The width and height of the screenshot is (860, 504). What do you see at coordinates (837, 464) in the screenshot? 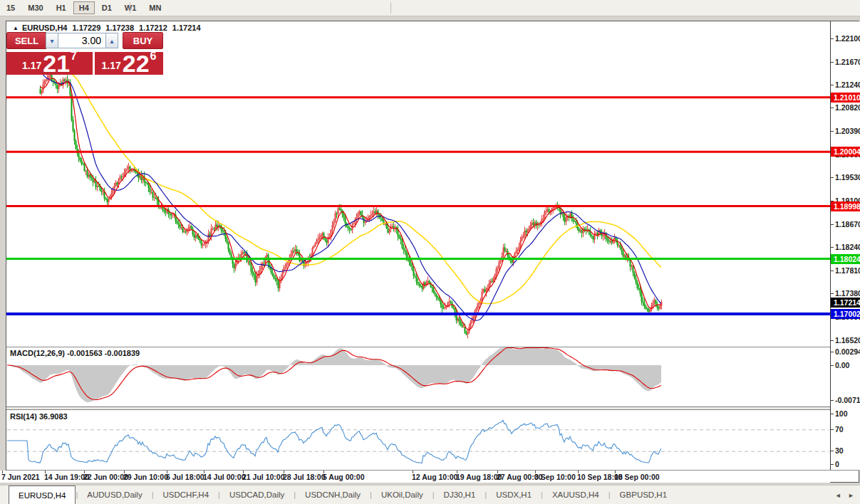
I see `rsi-axis-label: 0` at bounding box center [837, 464].